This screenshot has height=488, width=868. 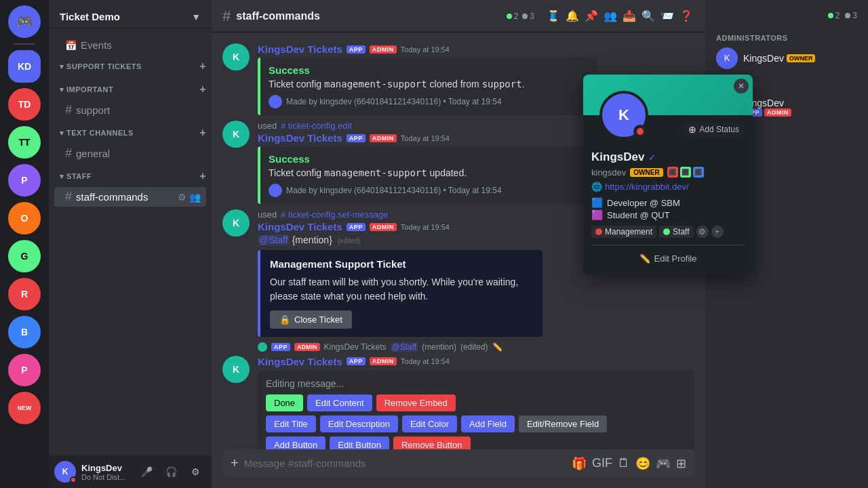 I want to click on headphone-button: 🎧, so click(x=171, y=472).